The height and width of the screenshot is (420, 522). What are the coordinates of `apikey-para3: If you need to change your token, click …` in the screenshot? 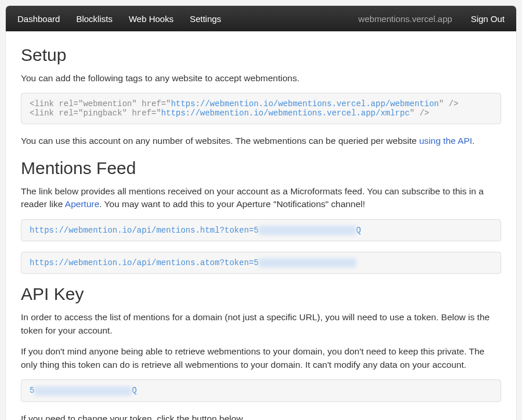 It's located at (261, 417).